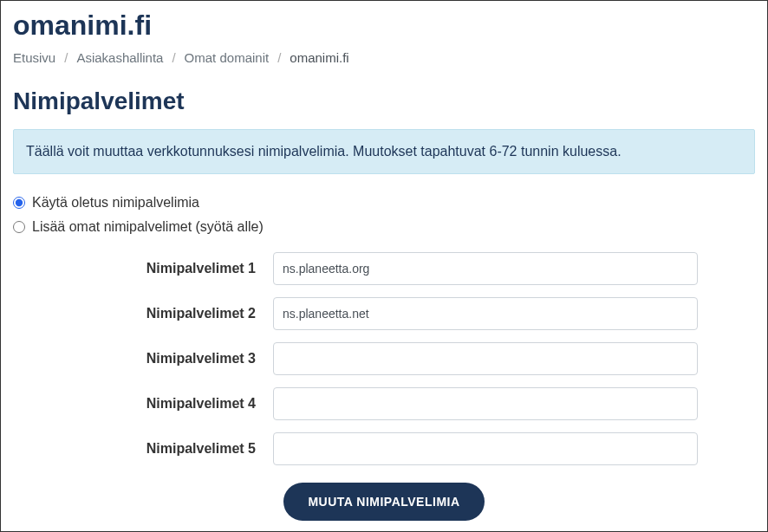 The image size is (768, 532). What do you see at coordinates (384, 26) in the screenshot?
I see `page-title: omanimi.fi` at bounding box center [384, 26].